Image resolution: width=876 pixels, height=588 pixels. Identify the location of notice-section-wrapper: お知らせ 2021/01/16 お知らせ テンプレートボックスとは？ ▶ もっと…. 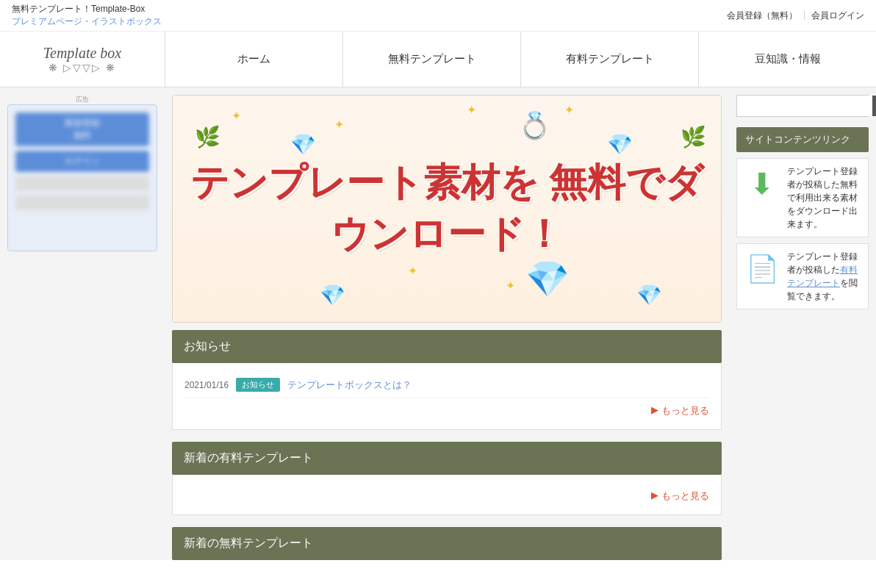
(447, 380).